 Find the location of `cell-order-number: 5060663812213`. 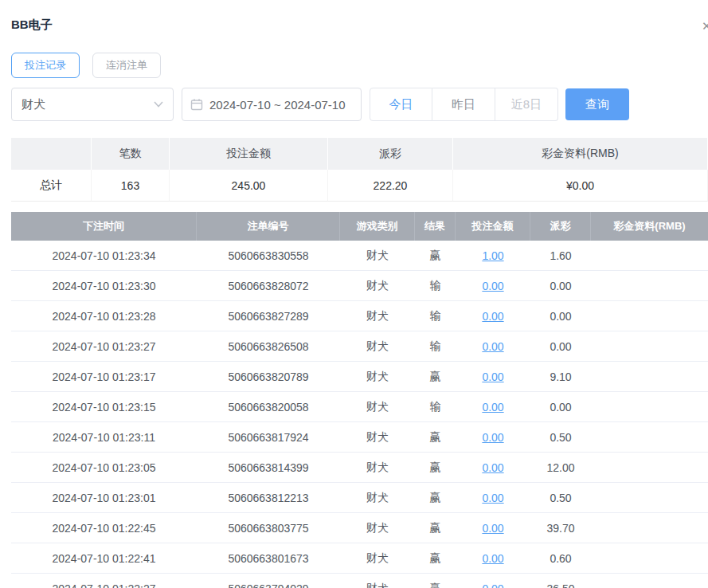

cell-order-number: 5060663812213 is located at coordinates (268, 497).